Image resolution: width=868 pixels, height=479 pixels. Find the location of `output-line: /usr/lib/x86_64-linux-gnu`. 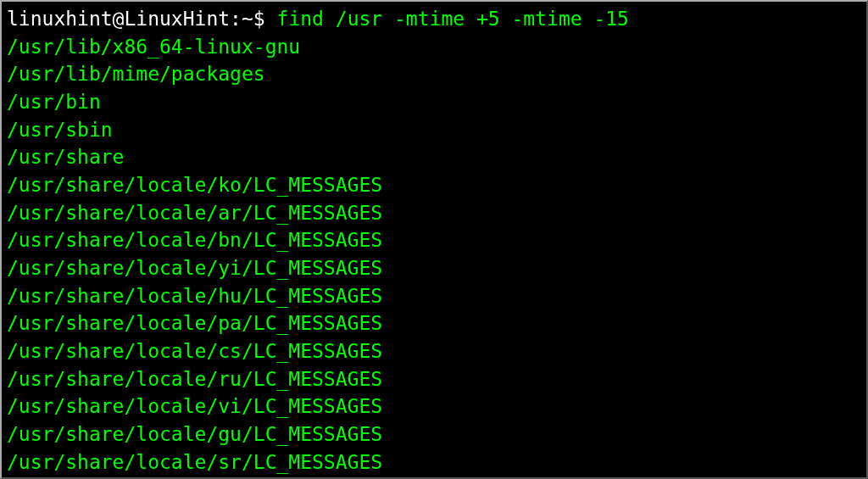

output-line: /usr/lib/x86_64-linux-gnu is located at coordinates (434, 47).